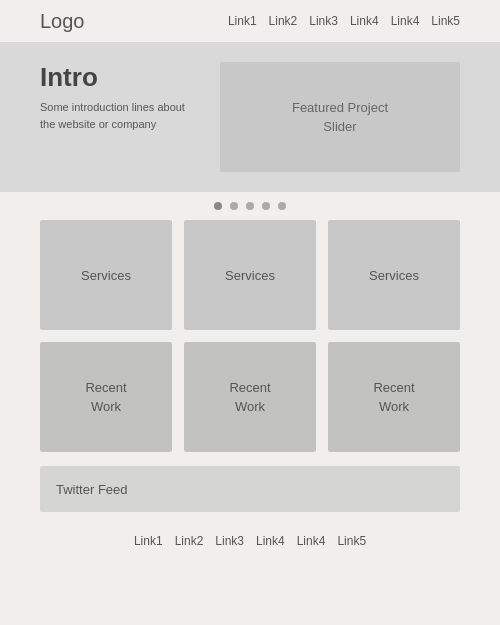 The width and height of the screenshot is (500, 625). Describe the element at coordinates (190, 541) in the screenshot. I see `footer-link: Link2` at that location.